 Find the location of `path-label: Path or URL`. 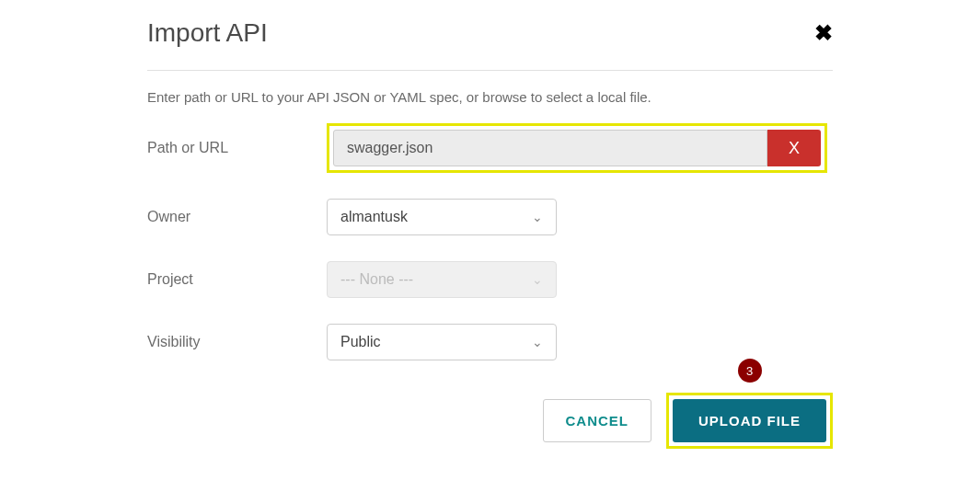

path-label: Path or URL is located at coordinates (237, 148).